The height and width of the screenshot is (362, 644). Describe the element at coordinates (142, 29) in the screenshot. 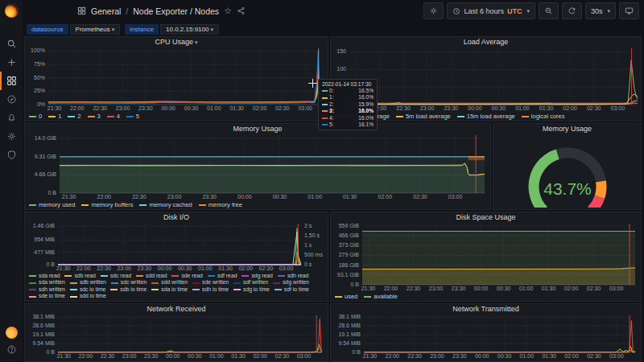

I see `instance-label: instance` at that location.